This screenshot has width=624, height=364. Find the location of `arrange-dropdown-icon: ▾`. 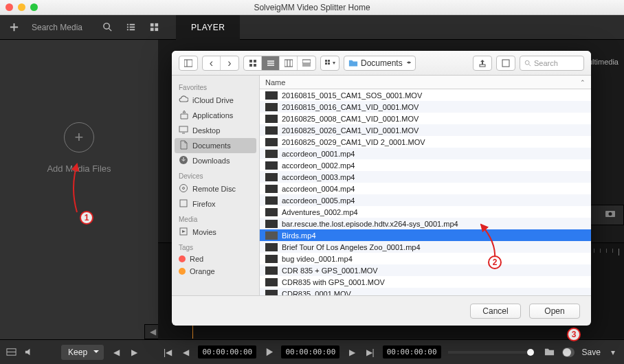

arrange-dropdown-icon: ▾ is located at coordinates (330, 63).